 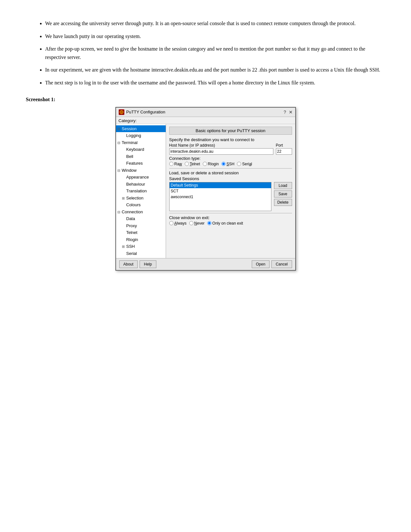 What do you see at coordinates (221, 151) in the screenshot?
I see `host-input` at bounding box center [221, 151].